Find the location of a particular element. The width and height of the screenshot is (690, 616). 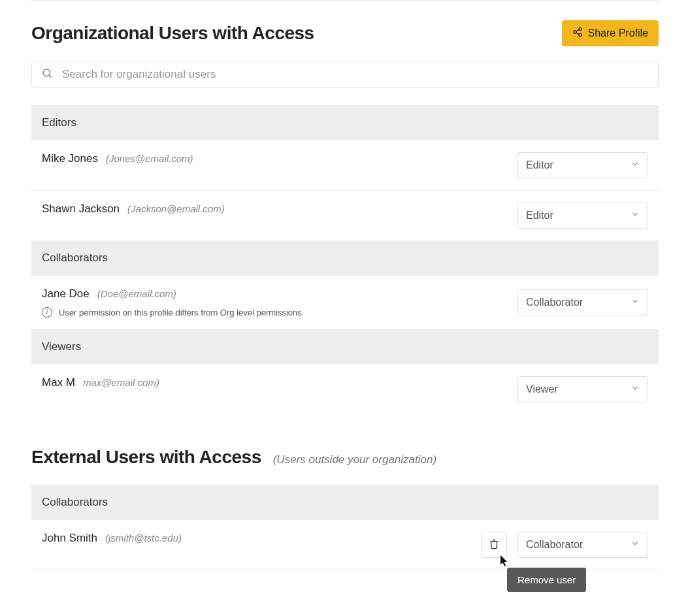

external-title: External Users with Access is located at coordinates (146, 457).